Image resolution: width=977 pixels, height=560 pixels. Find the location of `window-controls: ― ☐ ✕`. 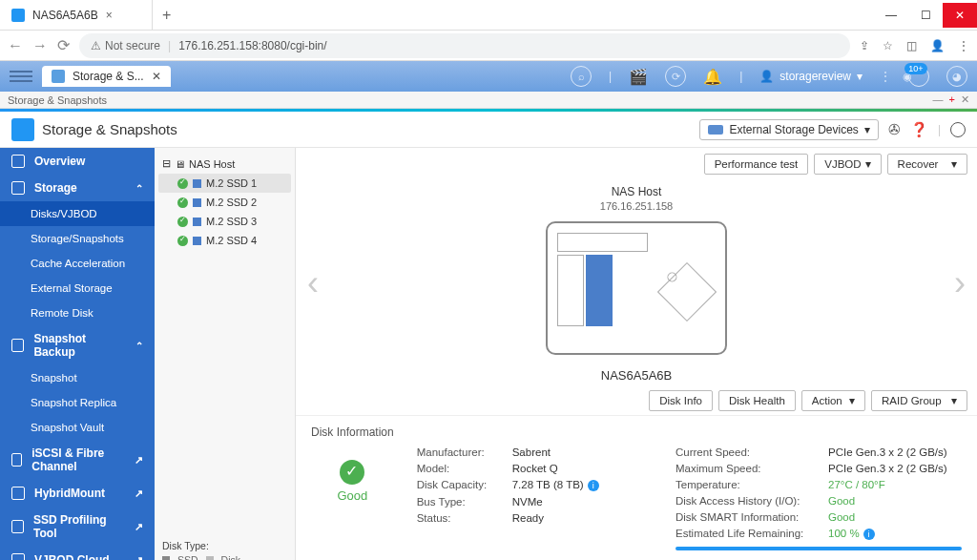

window-controls: ― ☐ ✕ is located at coordinates (925, 15).